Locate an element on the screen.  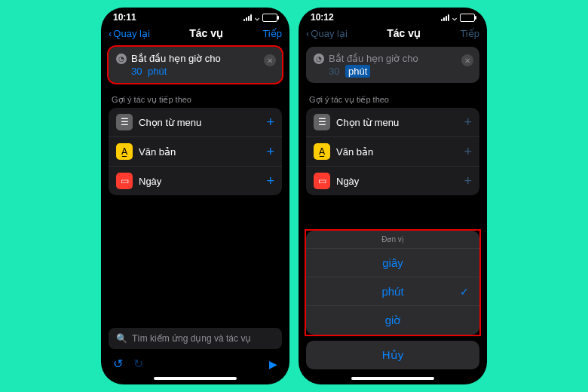
undo-button: ↺ is located at coordinates (118, 363).